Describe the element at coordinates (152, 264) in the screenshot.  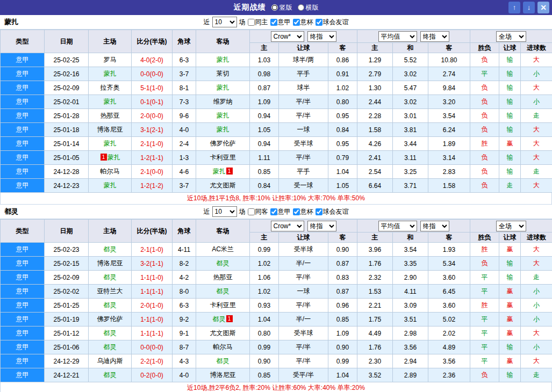
I see `score-cell: 3-2(1-1)` at that location.